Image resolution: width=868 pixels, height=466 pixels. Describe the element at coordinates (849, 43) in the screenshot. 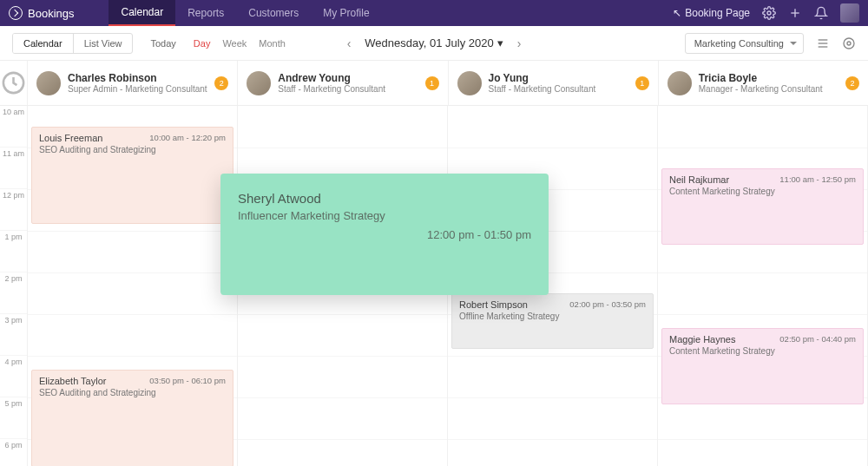

I see `settings-gear-icon` at that location.